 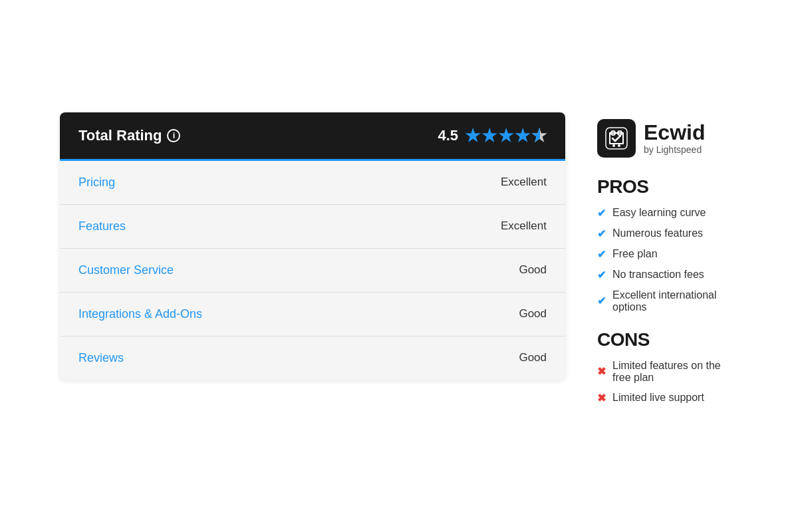 What do you see at coordinates (313, 358) in the screenshot?
I see `category-row: Reviews Good` at bounding box center [313, 358].